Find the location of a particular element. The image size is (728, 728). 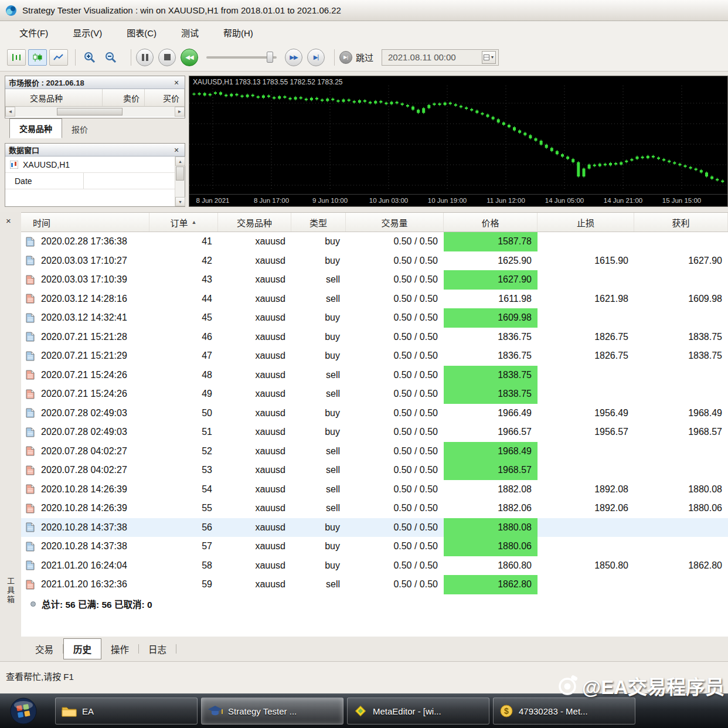

history-row: 2020.03.03 17:10:2742xauusdbuy0.50 / 0.5… is located at coordinates (375, 261).